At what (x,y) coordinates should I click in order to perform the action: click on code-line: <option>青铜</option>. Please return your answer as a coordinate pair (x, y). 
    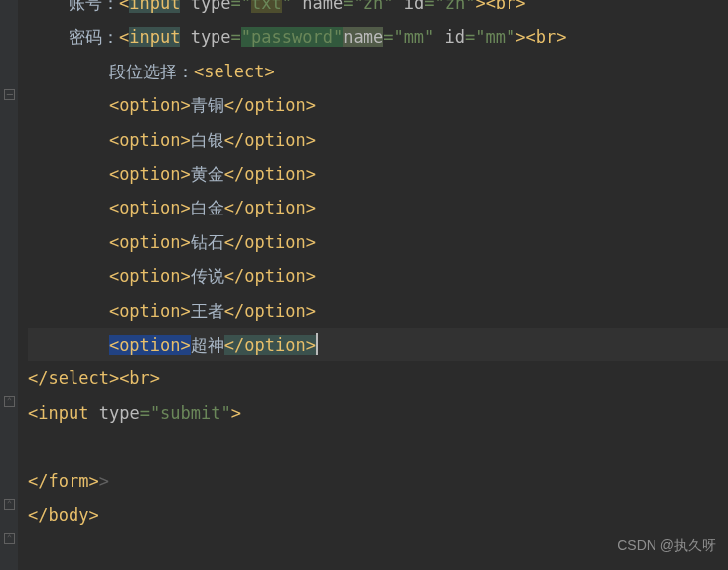
    Looking at the image, I should click on (377, 105).